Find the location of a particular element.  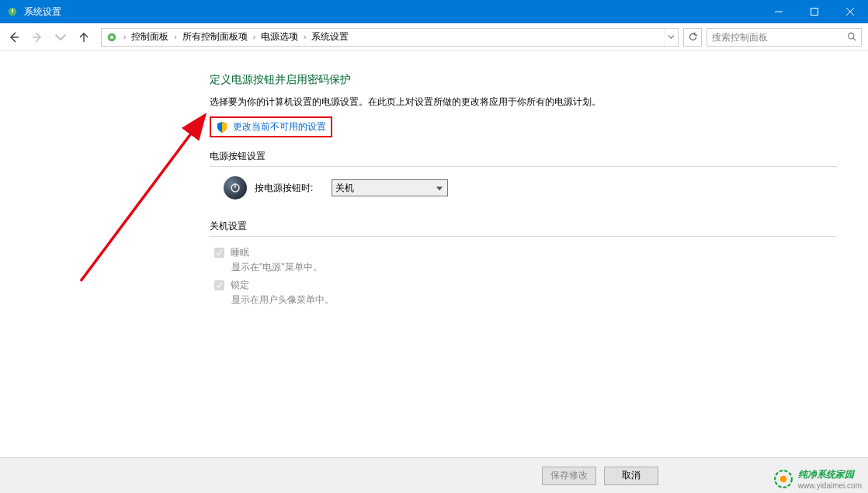

breadcrumb: › 控制面板 › 所有控制面板项 › 电源选项 › 系统设置 is located at coordinates (390, 37).